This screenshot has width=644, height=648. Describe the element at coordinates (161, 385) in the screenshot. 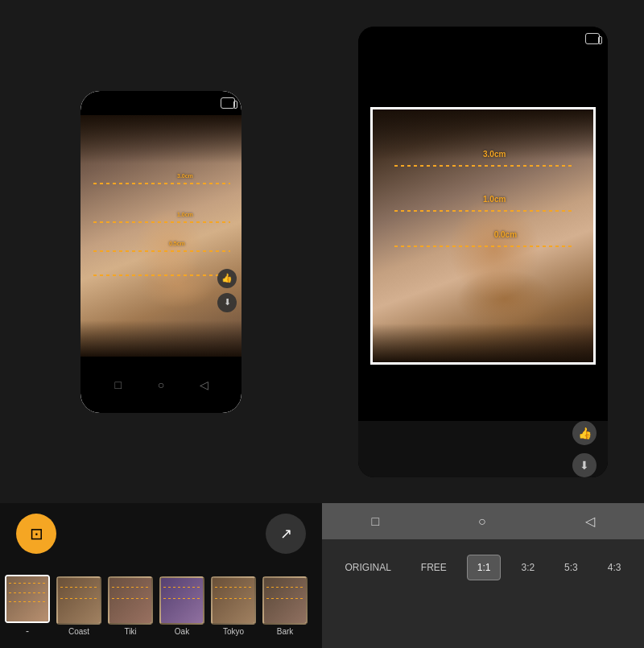

I see `nav-circle-left: ○` at that location.